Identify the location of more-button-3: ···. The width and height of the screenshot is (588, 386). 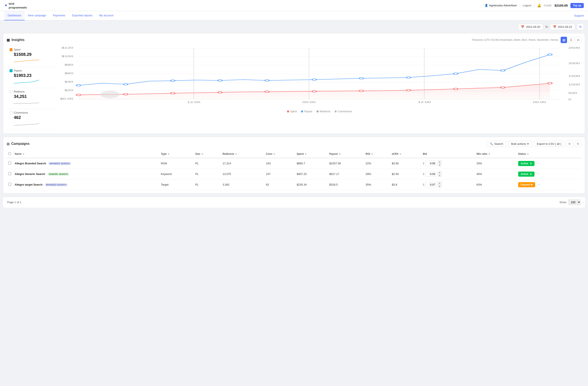
(539, 184).